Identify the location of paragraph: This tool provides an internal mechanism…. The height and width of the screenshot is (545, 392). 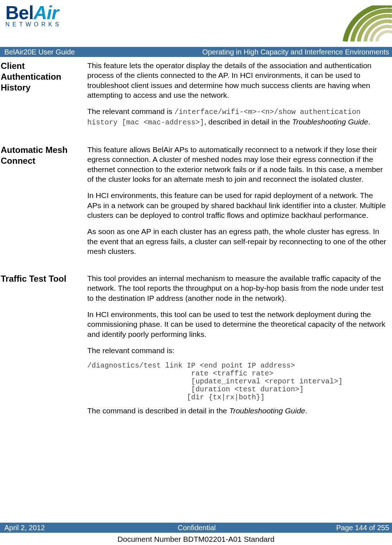
(238, 288).